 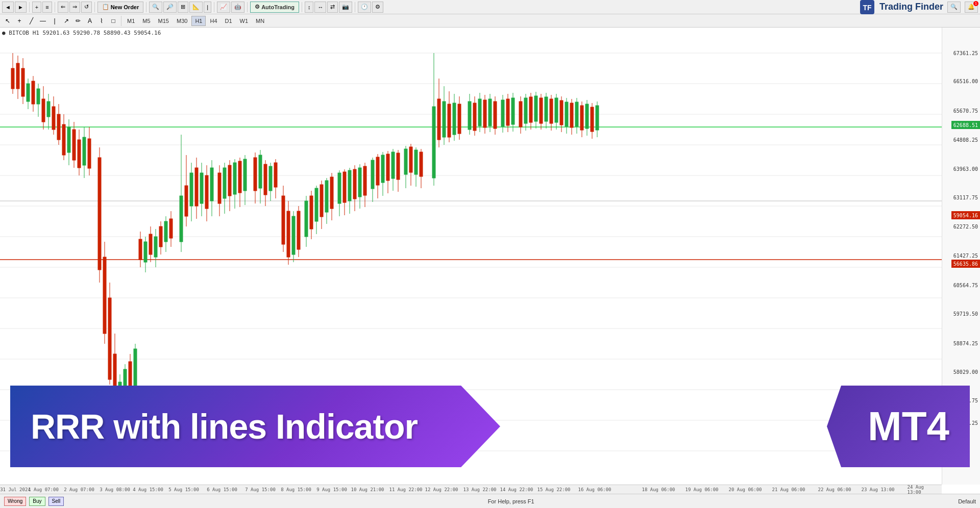 I want to click on arrow-tool: ↗, so click(x=66, y=21).